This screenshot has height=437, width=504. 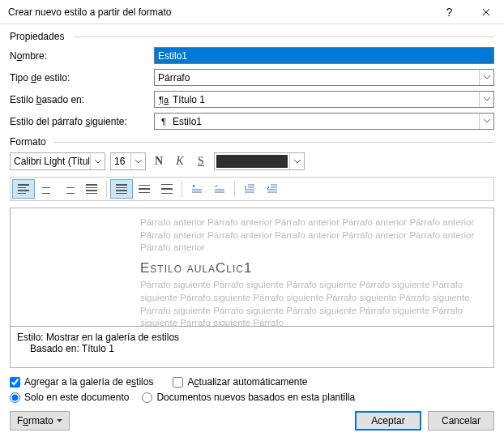 What do you see at coordinates (252, 347) in the screenshot?
I see `style-description: Estilo: Mostrar en la galería de estilos…` at bounding box center [252, 347].